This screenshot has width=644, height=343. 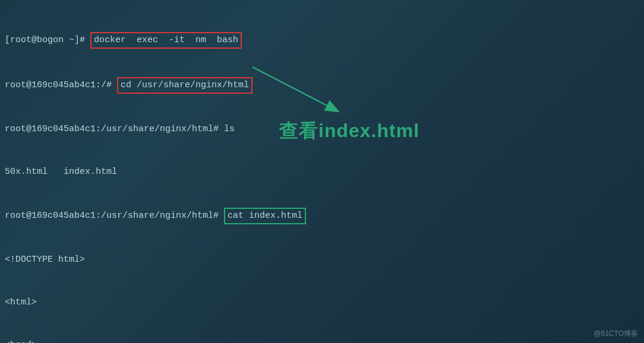 I want to click on prompt-5: root@169c045ab4c1:/usr/share/nginx/html#, so click(x=114, y=216).